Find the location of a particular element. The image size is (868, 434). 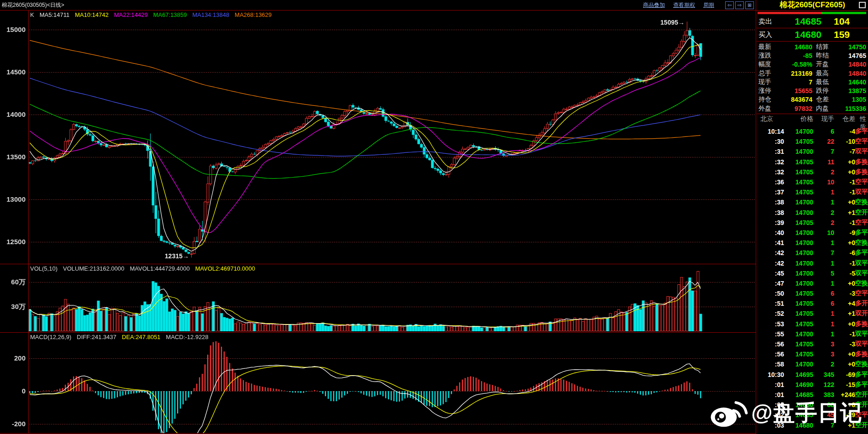

bid-price: 14680 is located at coordinates (802, 35).